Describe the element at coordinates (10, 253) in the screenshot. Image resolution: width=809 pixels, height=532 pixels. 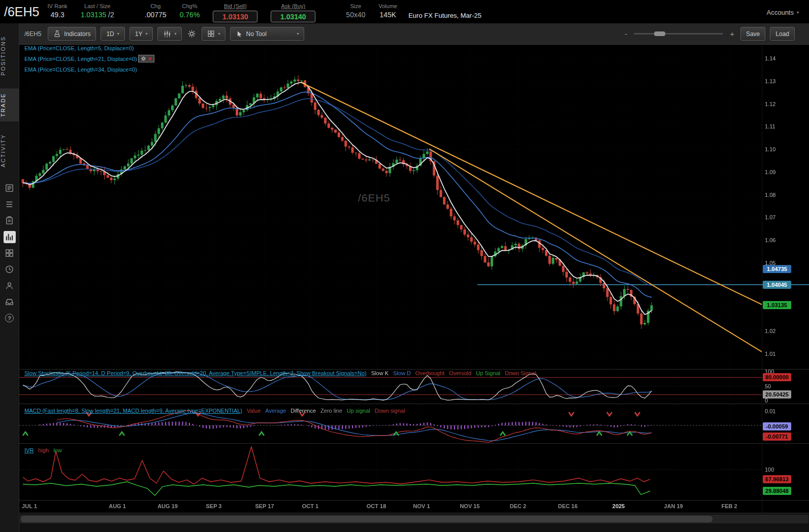
I see `sidebar-apps-icon` at that location.